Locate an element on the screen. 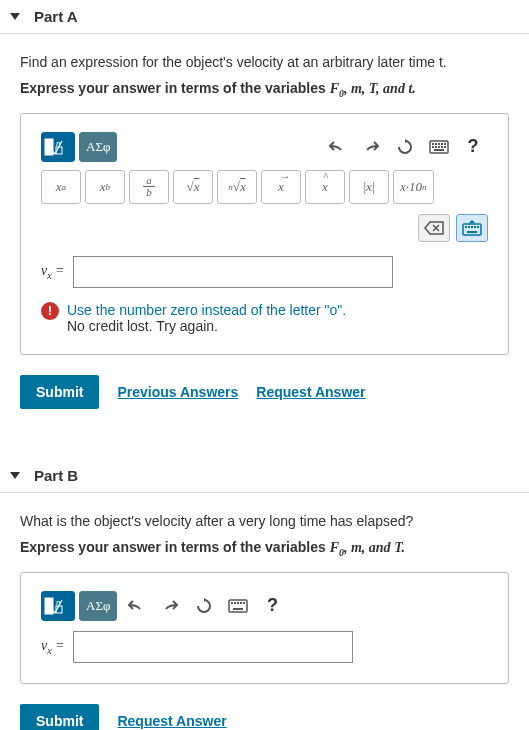  hint-vars: F0, m, T, and t. is located at coordinates (373, 88).